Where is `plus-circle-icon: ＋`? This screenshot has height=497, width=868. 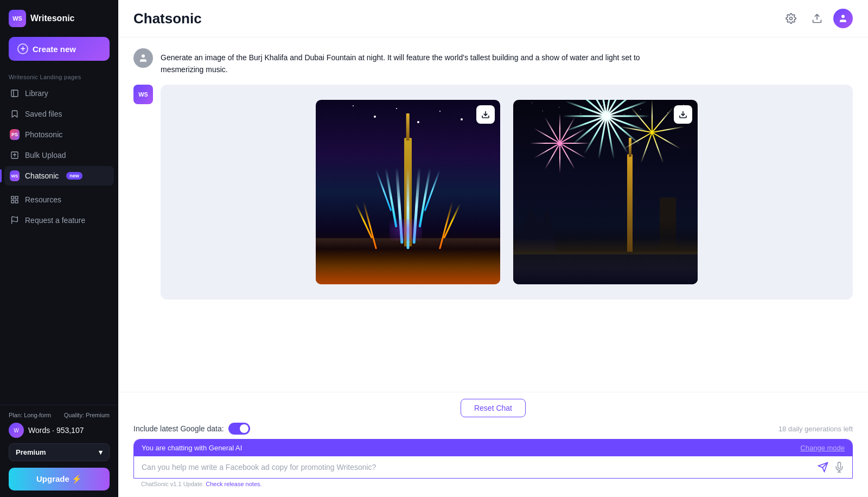 plus-circle-icon: ＋ is located at coordinates (23, 49).